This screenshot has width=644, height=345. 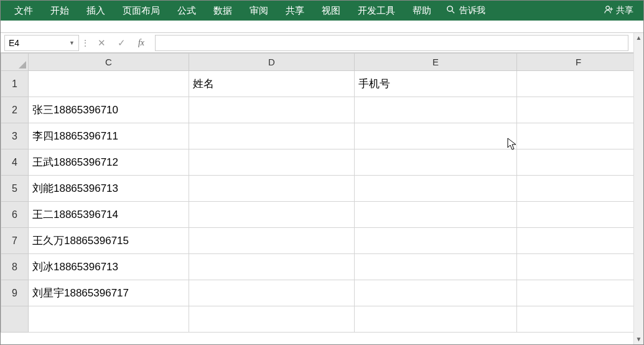 What do you see at coordinates (141, 43) in the screenshot?
I see `fx-icon: fx` at bounding box center [141, 43].